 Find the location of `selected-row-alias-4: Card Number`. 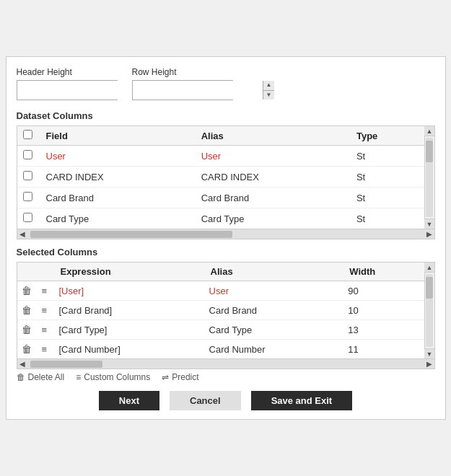

selected-row-alias-4: Card Number is located at coordinates (274, 349).